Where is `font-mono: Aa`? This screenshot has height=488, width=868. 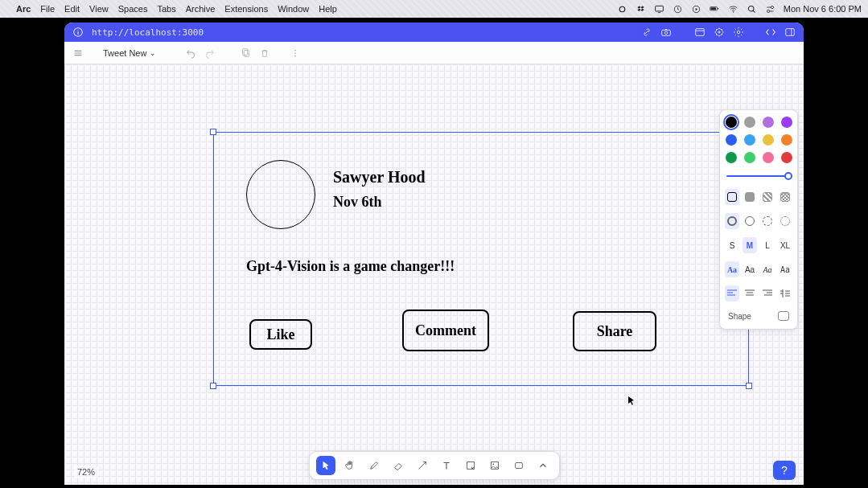 font-mono: Aa is located at coordinates (785, 269).